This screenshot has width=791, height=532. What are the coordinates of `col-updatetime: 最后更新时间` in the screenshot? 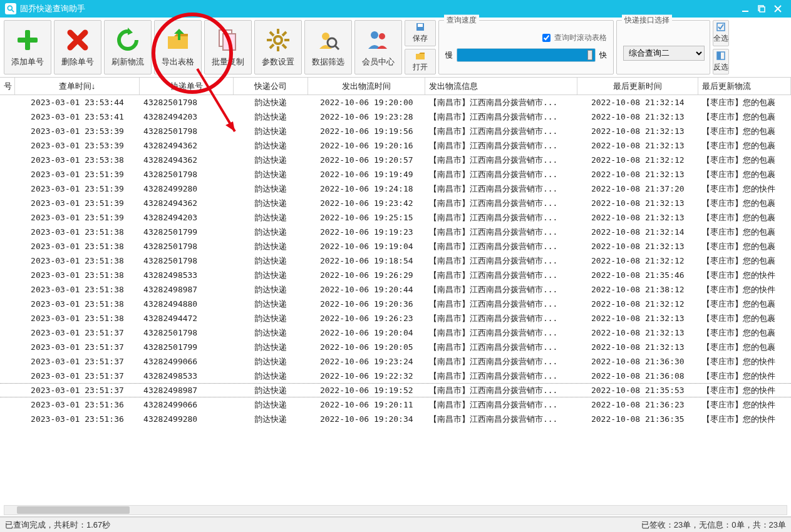 It's located at (638, 86).